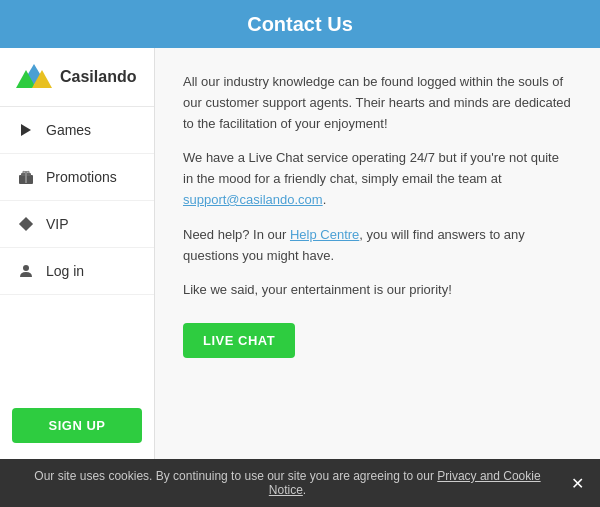  Describe the element at coordinates (288, 483) in the screenshot. I see `cookie-text: Our site uses cookies. By continuing to …` at that location.